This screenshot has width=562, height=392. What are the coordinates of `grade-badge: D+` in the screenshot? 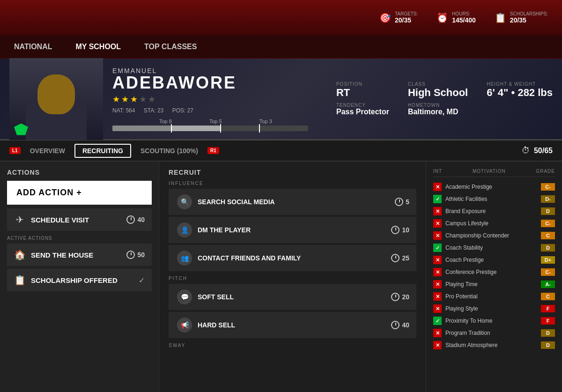 It's located at (548, 260).